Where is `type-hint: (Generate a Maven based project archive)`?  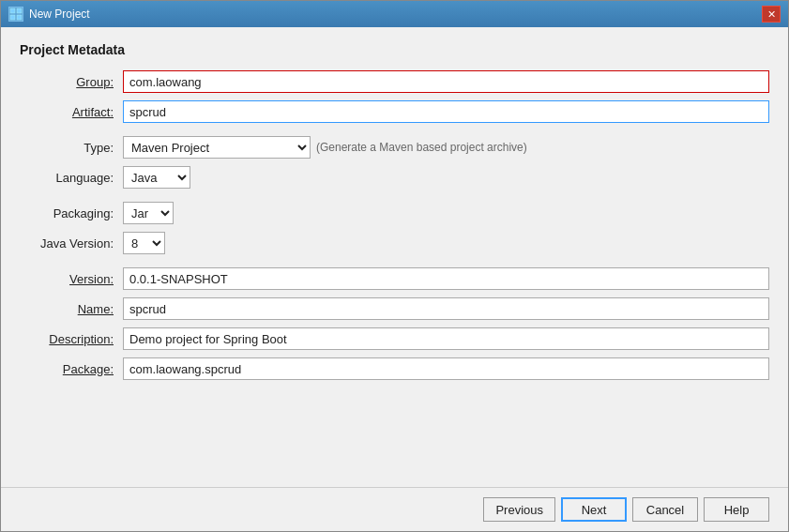 type-hint: (Generate a Maven based project archive) is located at coordinates (422, 147).